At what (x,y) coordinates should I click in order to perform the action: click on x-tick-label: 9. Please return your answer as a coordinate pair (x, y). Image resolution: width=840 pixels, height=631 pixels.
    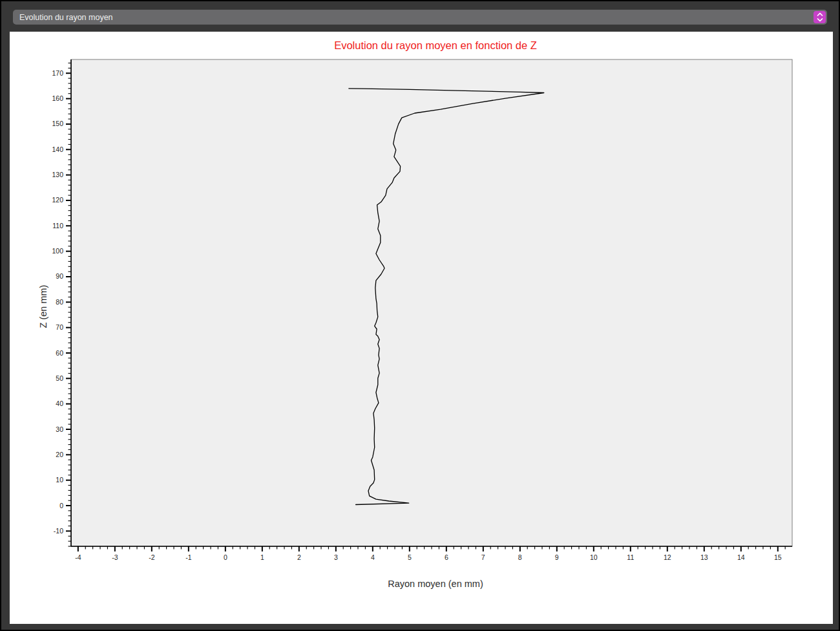
    Looking at the image, I should click on (557, 557).